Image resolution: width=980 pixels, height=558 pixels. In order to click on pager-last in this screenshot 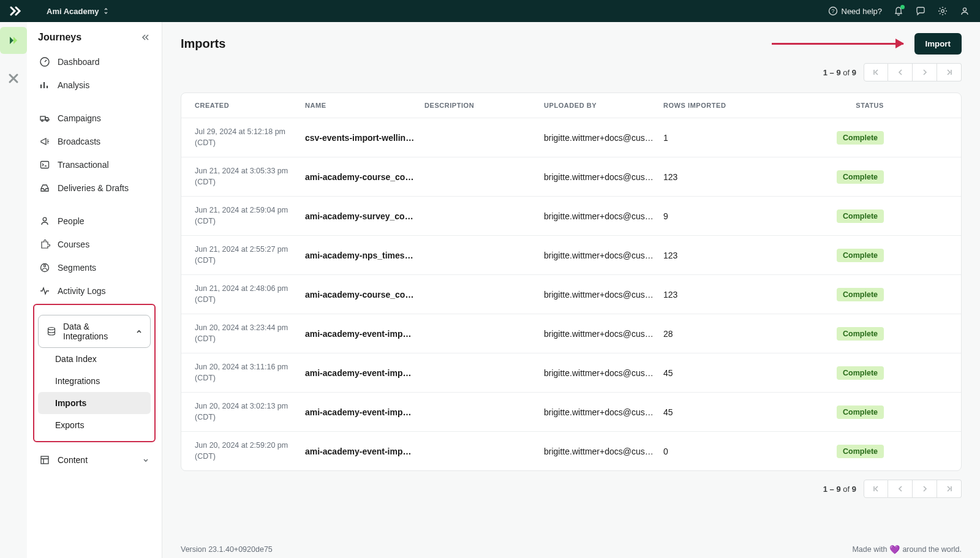, I will do `click(949, 72)`.